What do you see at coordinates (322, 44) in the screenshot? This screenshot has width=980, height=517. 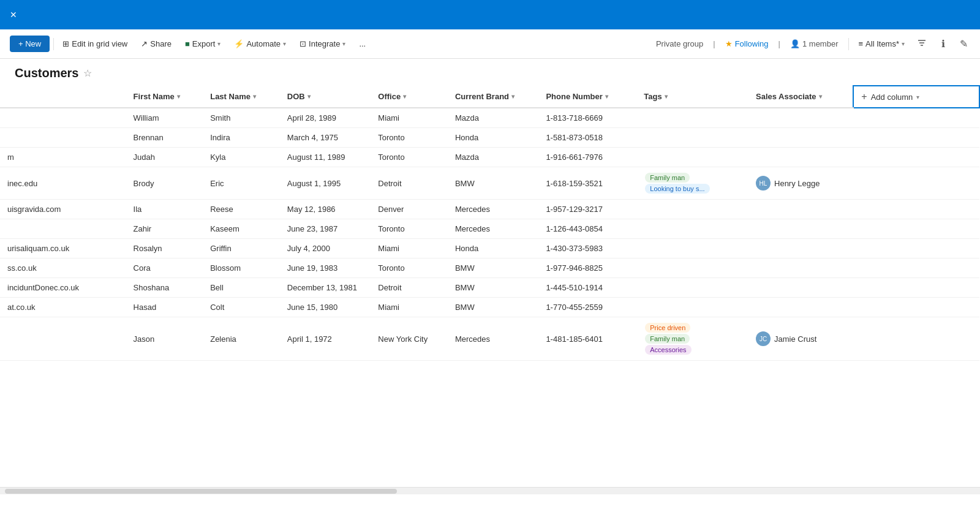 I see `integrate-button: ⊡ Integrate ▾` at bounding box center [322, 44].